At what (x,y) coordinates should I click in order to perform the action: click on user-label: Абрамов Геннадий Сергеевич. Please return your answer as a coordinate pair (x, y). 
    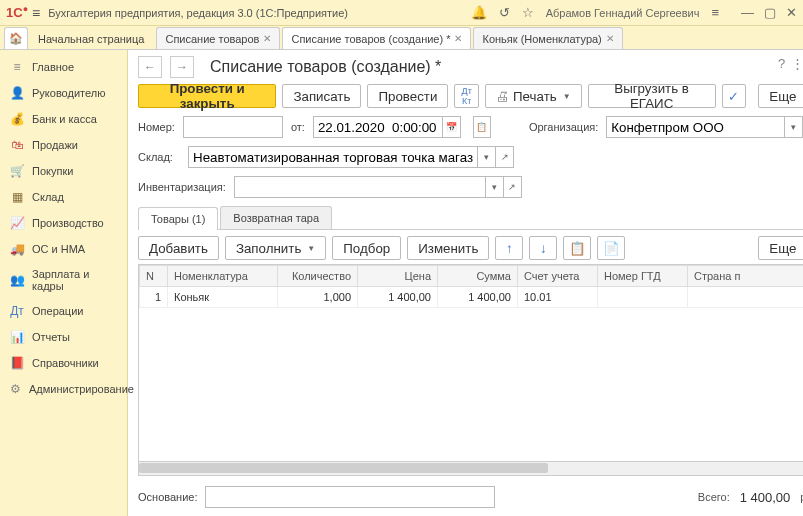
    Looking at the image, I should click on (623, 13).